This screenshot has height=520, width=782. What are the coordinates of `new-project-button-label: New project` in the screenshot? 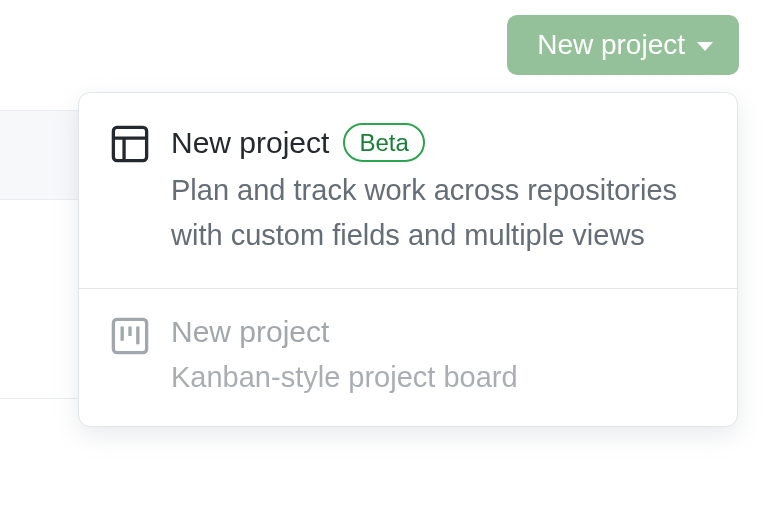 It's located at (611, 45).